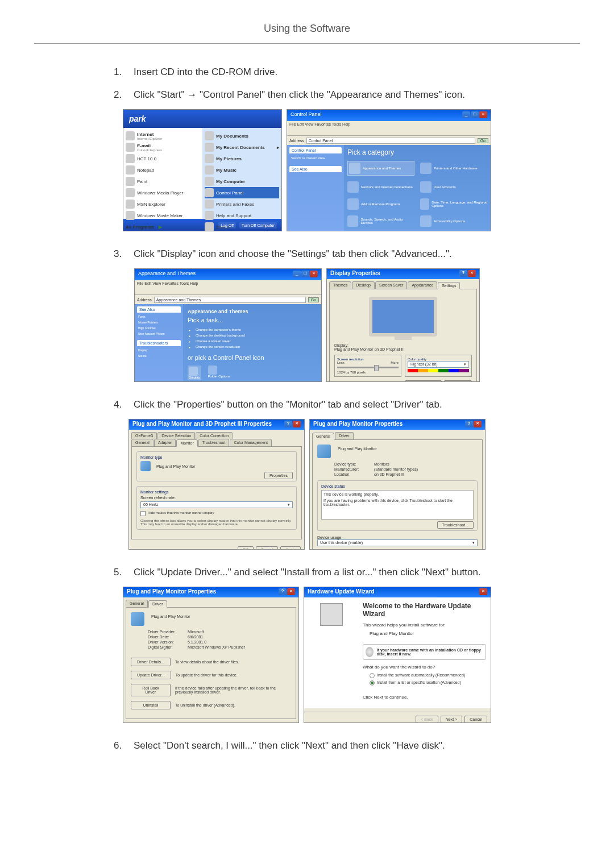 The width and height of the screenshot is (614, 868). I want to click on msn-icon, so click(130, 204).